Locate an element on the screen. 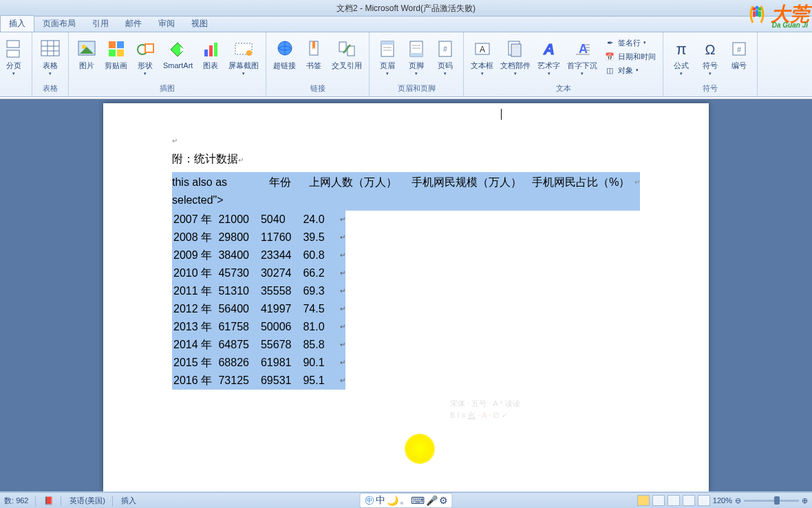 This screenshot has width=812, height=508. tab-page-layout: 页面布局 is located at coordinates (59, 23).